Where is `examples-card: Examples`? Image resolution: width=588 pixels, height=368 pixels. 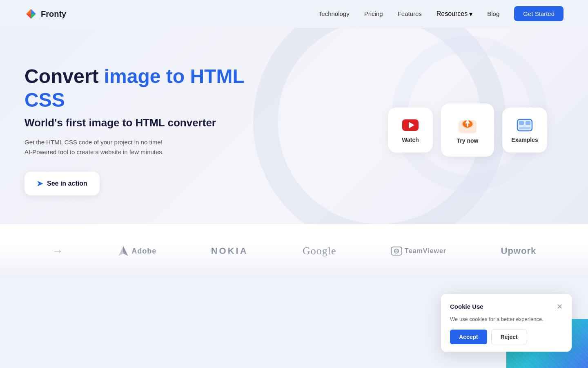 examples-card: Examples is located at coordinates (525, 130).